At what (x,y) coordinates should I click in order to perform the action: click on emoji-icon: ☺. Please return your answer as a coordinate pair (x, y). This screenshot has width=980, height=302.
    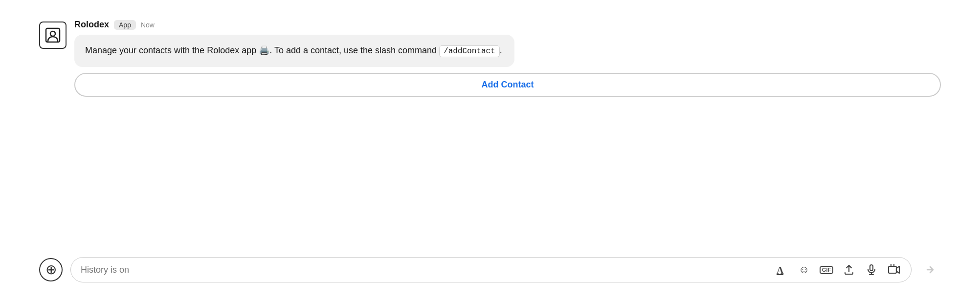
    Looking at the image, I should click on (804, 270).